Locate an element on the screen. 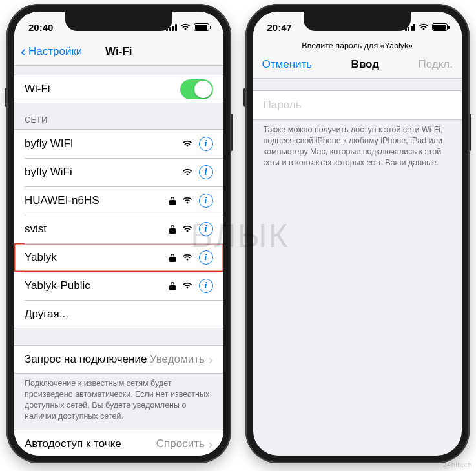 This screenshot has width=476, height=471. page-title: Ввод is located at coordinates (366, 65).